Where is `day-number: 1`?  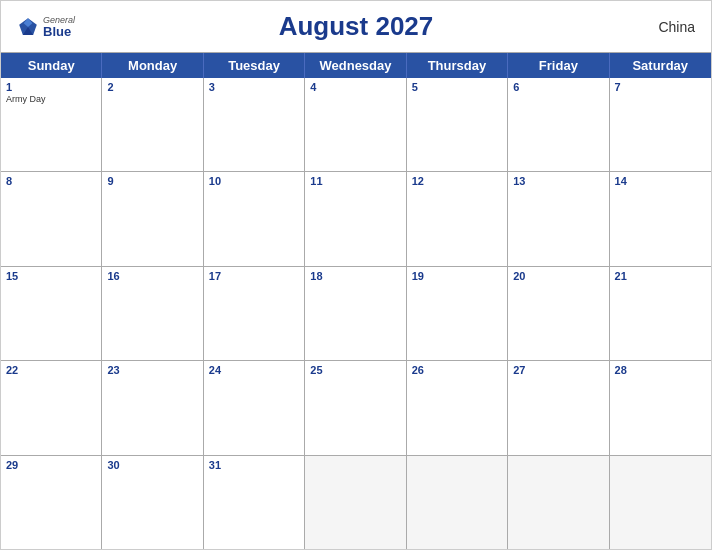
day-number: 1 is located at coordinates (9, 87).